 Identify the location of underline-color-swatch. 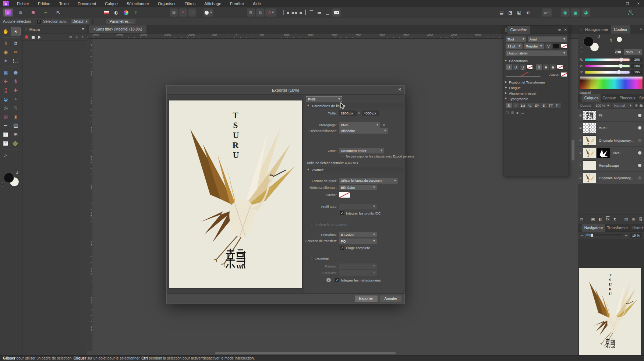
(530, 67).